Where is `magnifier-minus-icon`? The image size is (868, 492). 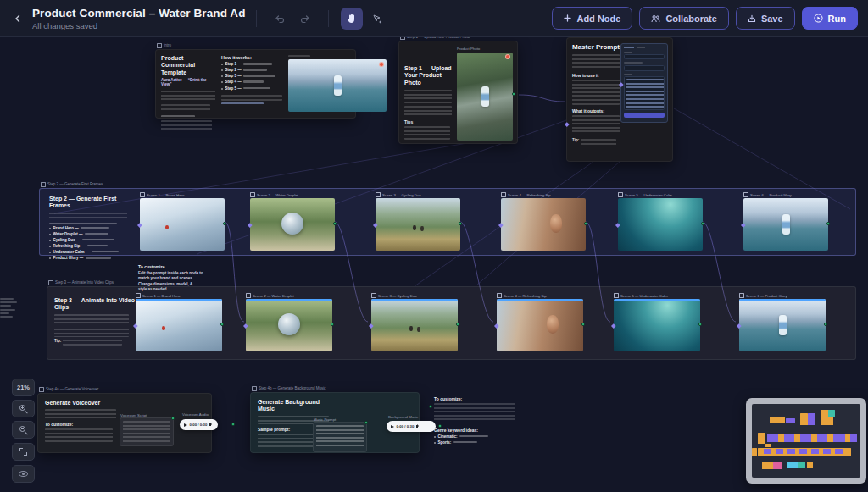
magnifier-minus-icon is located at coordinates (24, 430).